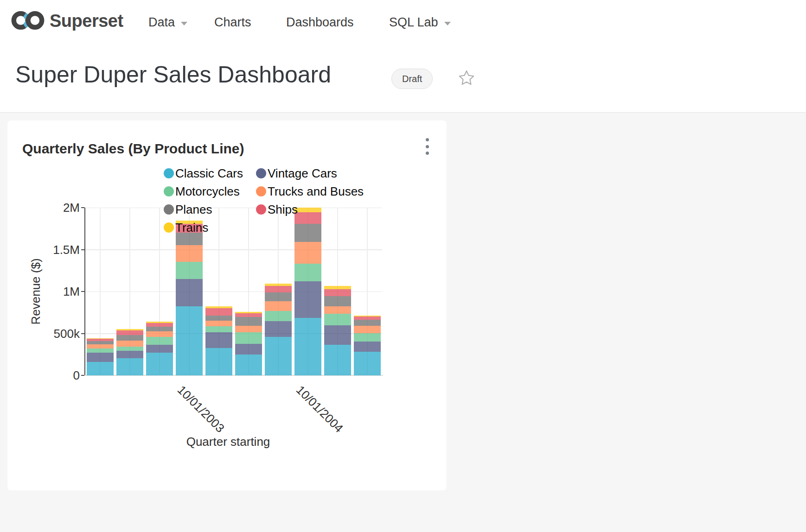 The width and height of the screenshot is (806, 532). I want to click on brand-name: Superset, so click(86, 21).